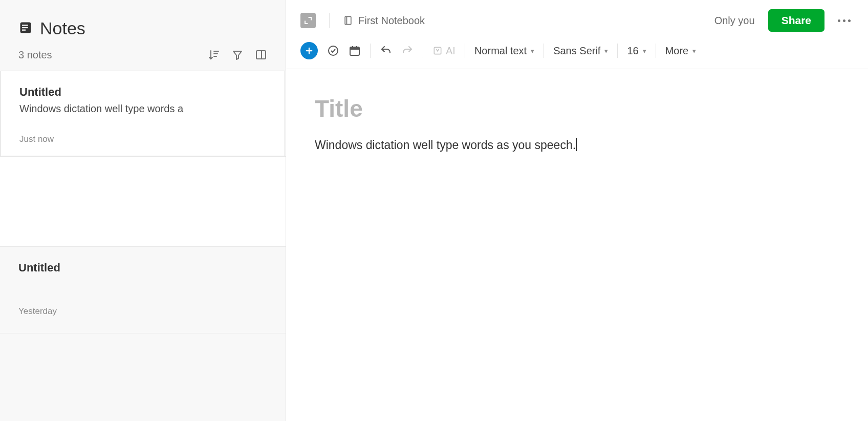 Image resolution: width=868 pixels, height=421 pixels. Describe the element at coordinates (35, 55) in the screenshot. I see `note-count: 3 notes` at that location.